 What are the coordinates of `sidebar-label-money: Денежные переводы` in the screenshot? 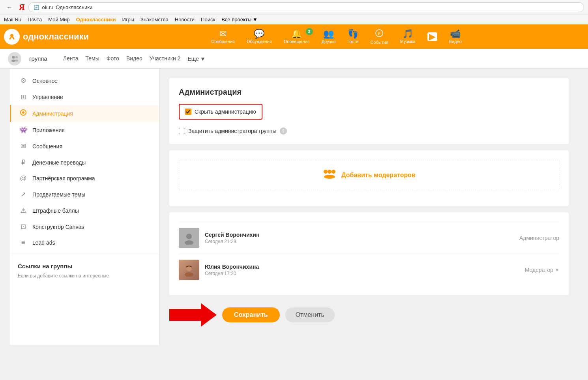 It's located at (59, 163).